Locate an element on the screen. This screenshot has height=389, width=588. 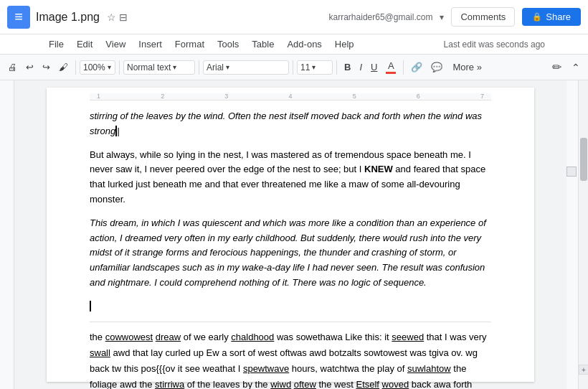
word-dreaw: dreaw is located at coordinates (168, 337).